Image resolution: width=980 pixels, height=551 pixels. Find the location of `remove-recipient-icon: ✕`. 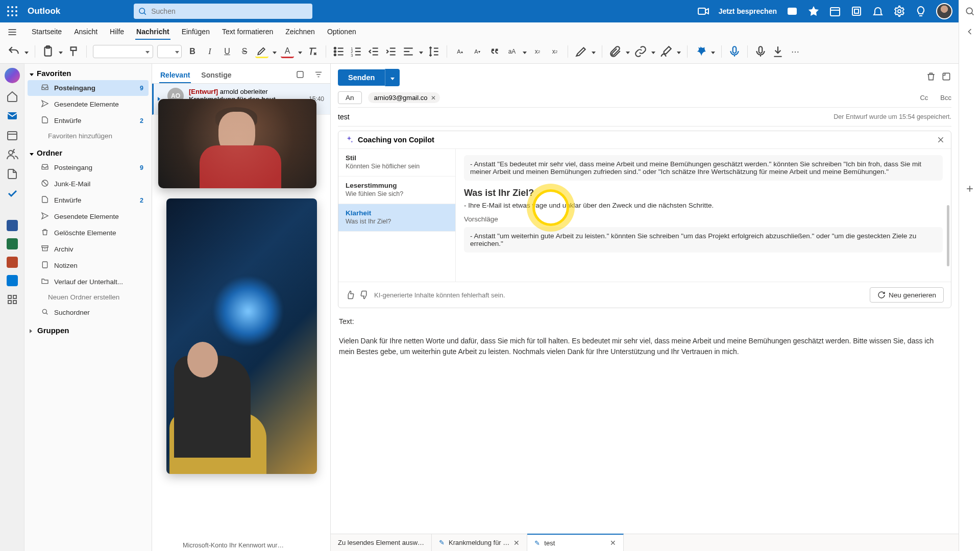

remove-recipient-icon: ✕ is located at coordinates (433, 98).